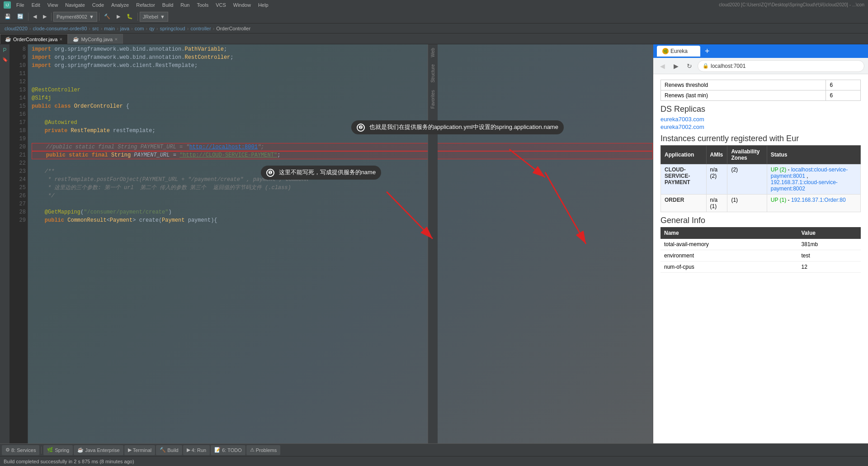 The height and width of the screenshot is (466, 868). Describe the element at coordinates (829, 256) in the screenshot. I see `general-cell-env-value: test` at that location.